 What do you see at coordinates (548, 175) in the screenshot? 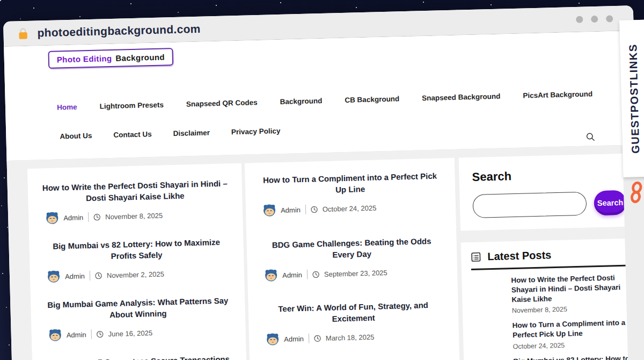
I see `search-widget-title: Search` at bounding box center [548, 175].